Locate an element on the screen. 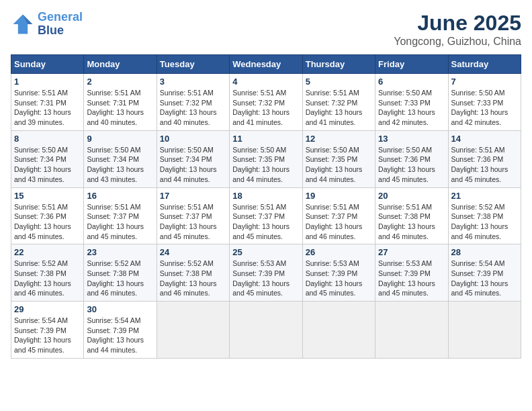 This screenshot has width=532, height=411. calendar-cell: 28Sunrise: 5:54 AMSunset: 7:39 PMDayligh… is located at coordinates (484, 273).